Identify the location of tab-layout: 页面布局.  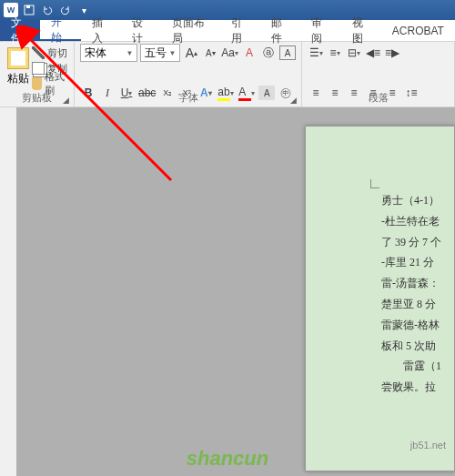
(191, 31).